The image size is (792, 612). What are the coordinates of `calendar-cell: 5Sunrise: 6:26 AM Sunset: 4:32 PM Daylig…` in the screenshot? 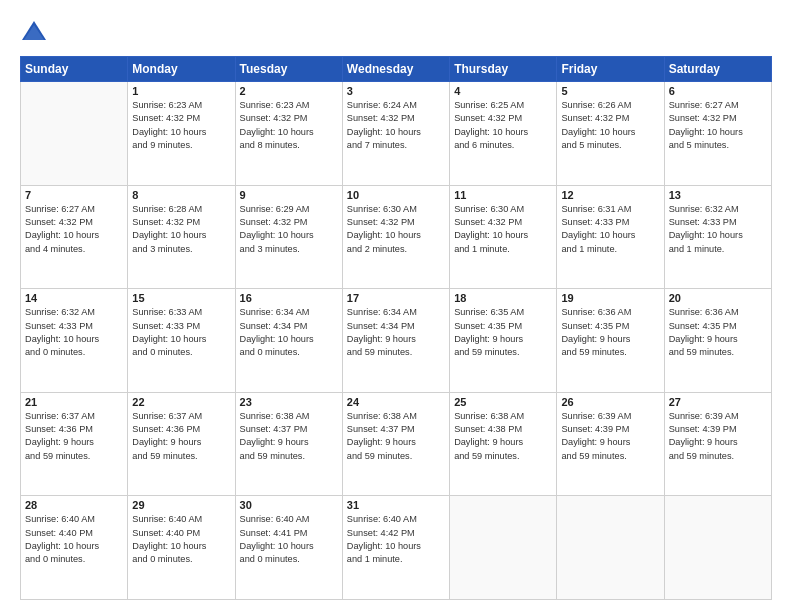 It's located at (610, 134).